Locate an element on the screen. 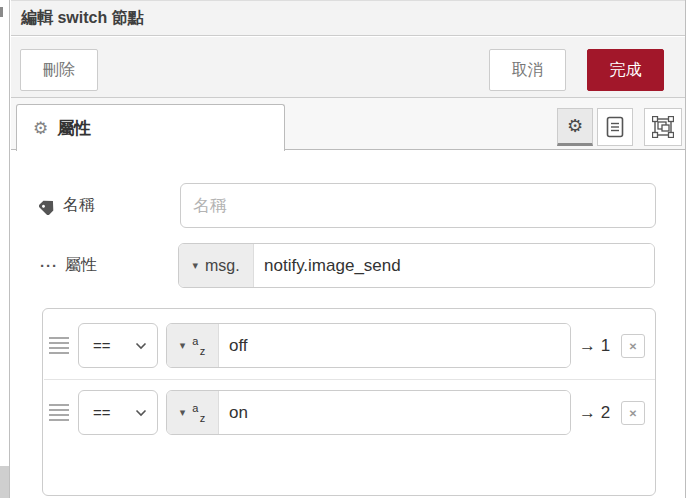 This screenshot has width=690, height=498. rule-1-typed-input: ▾ a z is located at coordinates (368, 346).